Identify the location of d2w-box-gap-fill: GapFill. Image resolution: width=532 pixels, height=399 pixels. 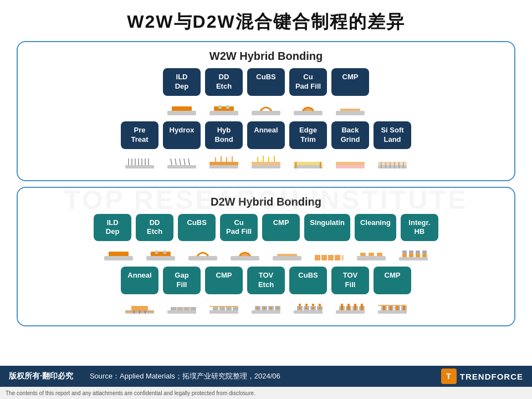
(182, 280).